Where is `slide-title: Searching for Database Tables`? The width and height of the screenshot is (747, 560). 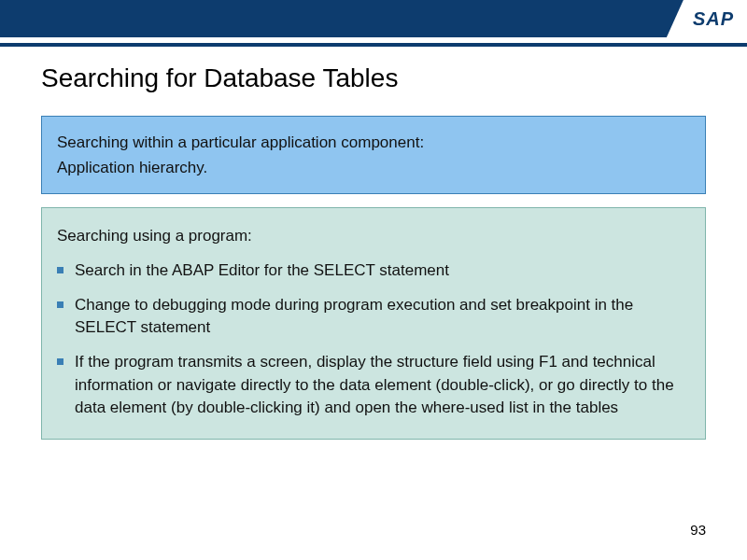
slide-title: Searching for Database Tables is located at coordinates (374, 78).